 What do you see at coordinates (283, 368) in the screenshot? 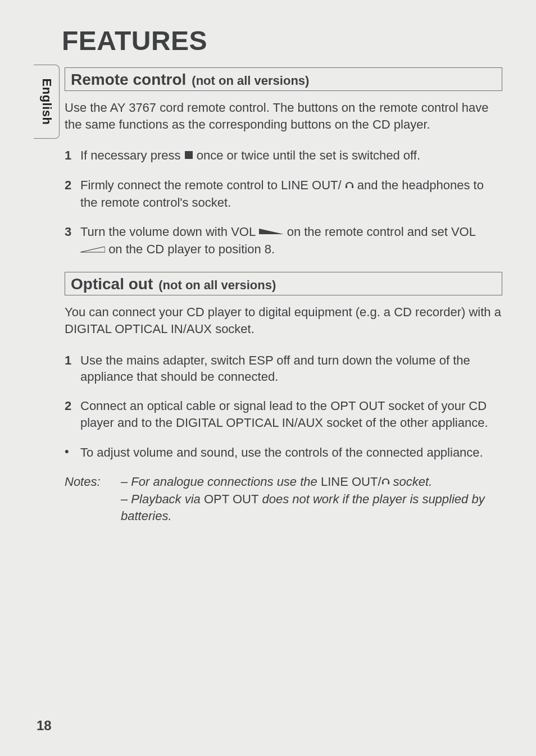
I see `optical-step-1: 1 Use the mains adapter, switch ESP off …` at bounding box center [283, 368].